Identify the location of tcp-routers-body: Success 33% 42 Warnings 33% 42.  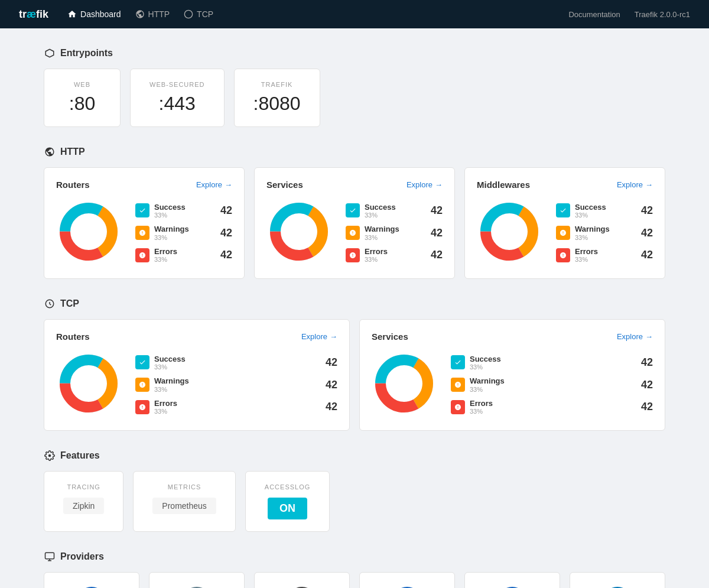
(197, 385).